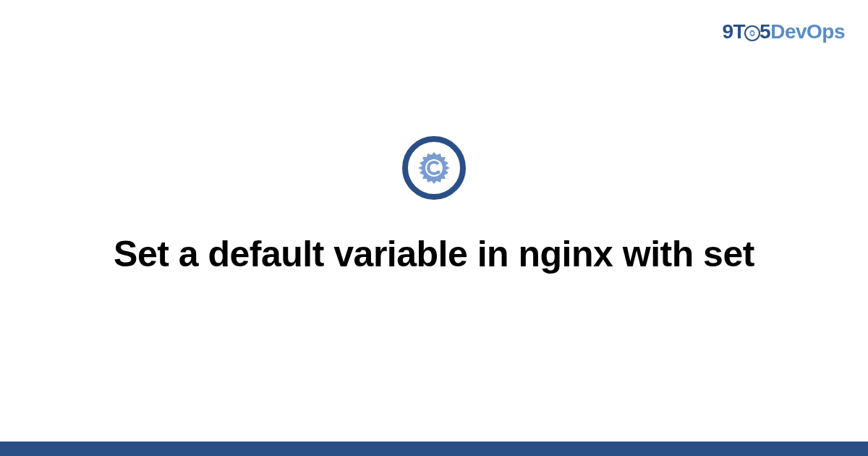 This screenshot has height=456, width=868. Describe the element at coordinates (434, 255) in the screenshot. I see `page-title: Set a default variable in nginx with set` at that location.